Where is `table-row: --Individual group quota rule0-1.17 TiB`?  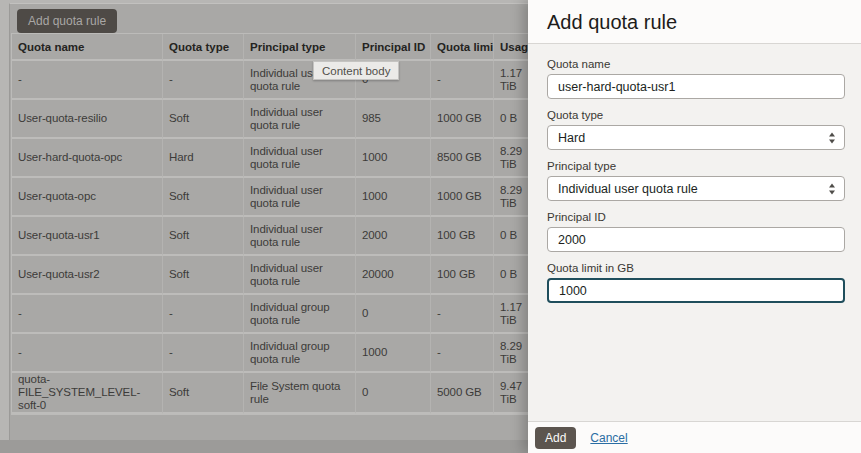
table-row: --Individual group quota rule0-1.17 TiB is located at coordinates (270, 314).